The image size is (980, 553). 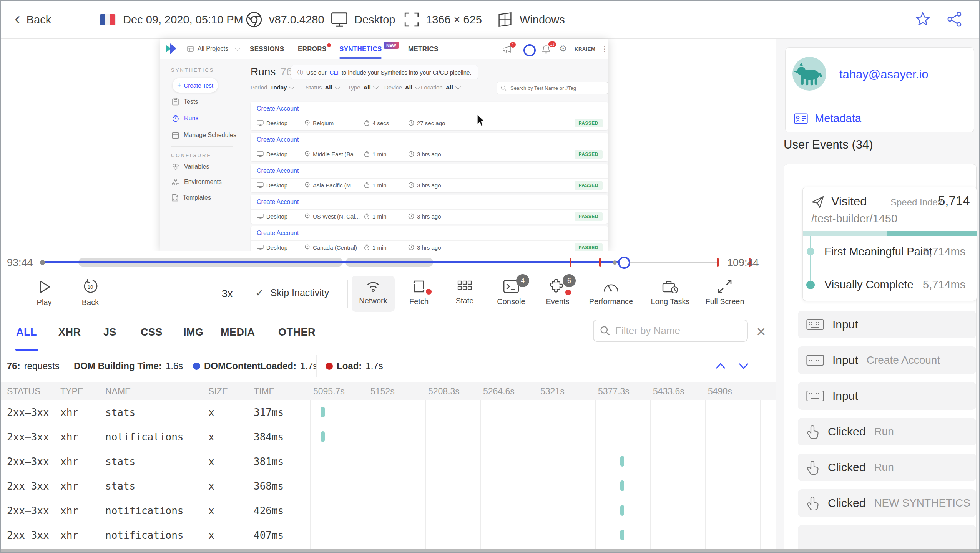 What do you see at coordinates (887, 538) in the screenshot?
I see `event-item-partial` at bounding box center [887, 538].